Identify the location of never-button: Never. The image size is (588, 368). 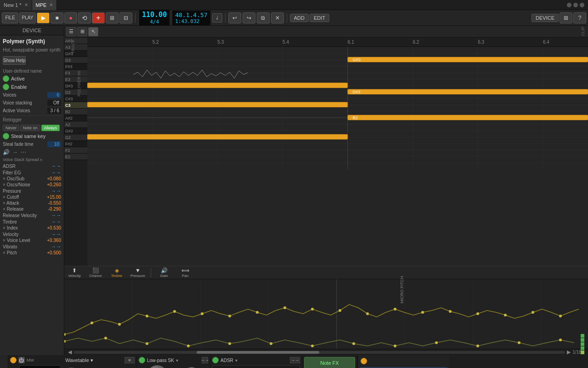
(11, 128).